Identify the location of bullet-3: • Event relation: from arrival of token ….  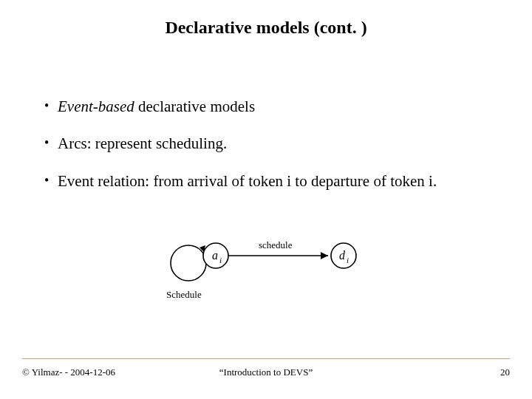
(273, 181).